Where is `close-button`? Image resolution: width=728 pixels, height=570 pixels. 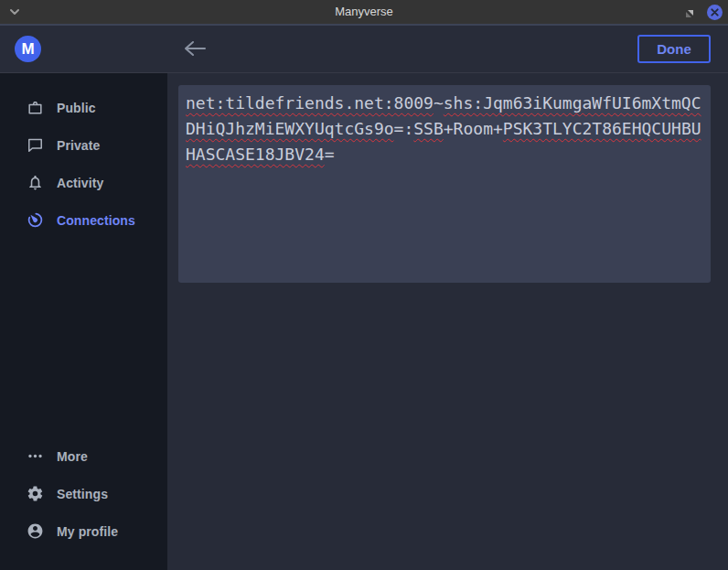 close-button is located at coordinates (715, 13).